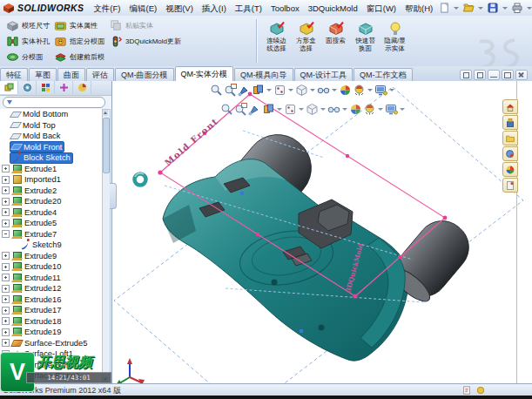 The height and width of the screenshot is (399, 532). Describe the element at coordinates (105, 113) in the screenshot. I see `scroll-up-icon` at that location.